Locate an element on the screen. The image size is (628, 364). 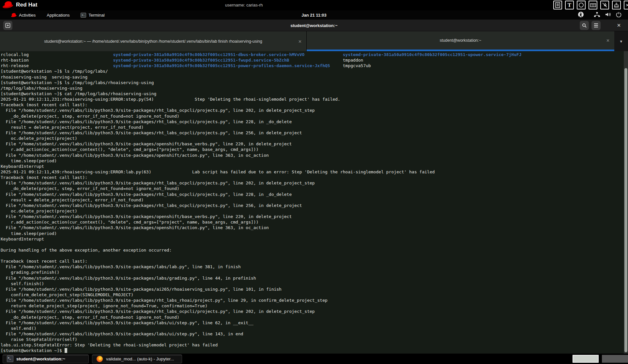
classroom-header-bar: Red Hat username: carias-rh T >ã is located at coordinates (314, 5).